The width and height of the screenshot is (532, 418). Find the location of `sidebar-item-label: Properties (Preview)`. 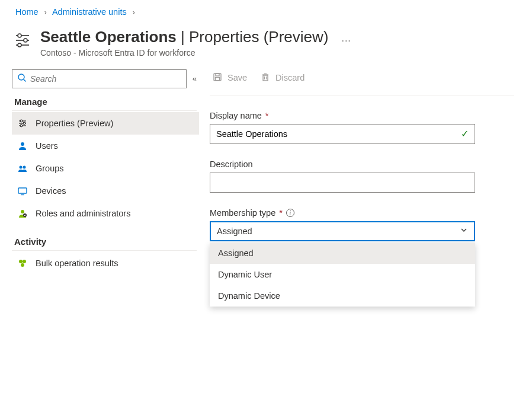

sidebar-item-label: Properties (Preview) is located at coordinates (75, 123).